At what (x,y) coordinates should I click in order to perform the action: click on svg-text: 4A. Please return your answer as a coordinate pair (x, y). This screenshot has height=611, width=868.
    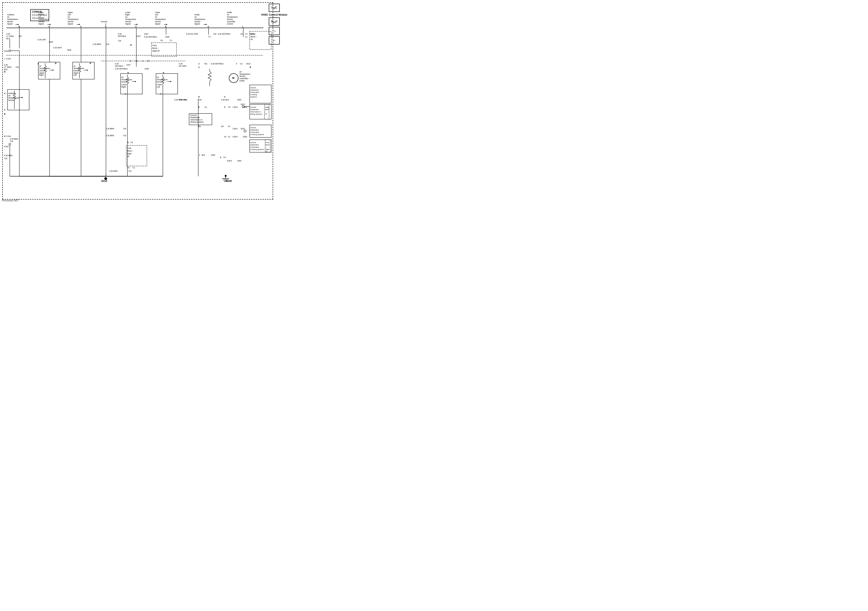
    Looking at the image, I should click on (225, 137).